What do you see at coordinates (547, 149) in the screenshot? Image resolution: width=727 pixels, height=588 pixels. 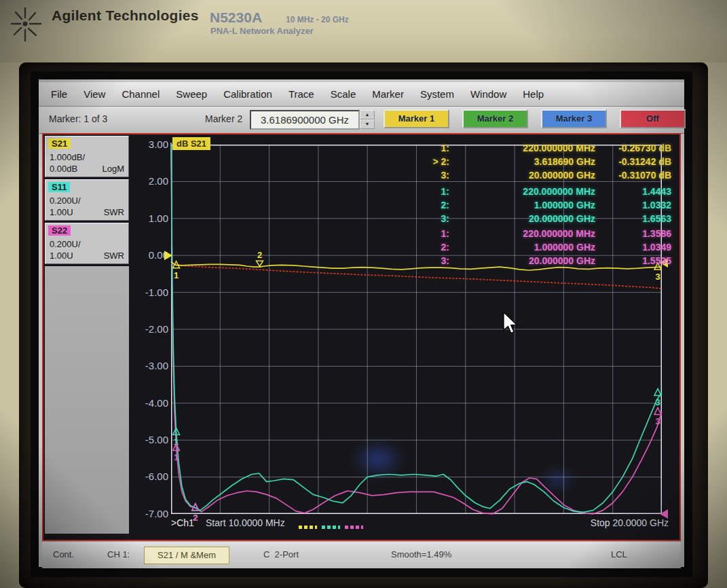 I see `readout-row: 1:220.000000 MHz-0.26730 dB` at bounding box center [547, 149].